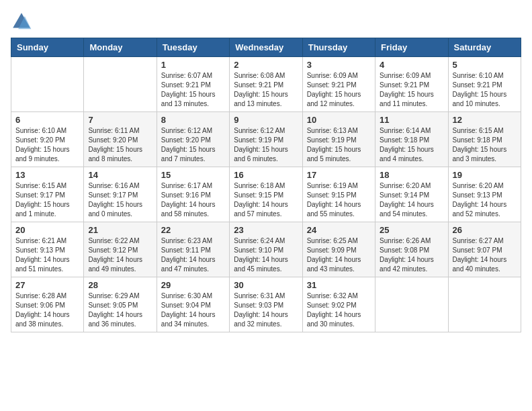 Image resolution: width=532 pixels, height=411 pixels. Describe the element at coordinates (193, 285) in the screenshot. I see `day-number: 29` at that location.